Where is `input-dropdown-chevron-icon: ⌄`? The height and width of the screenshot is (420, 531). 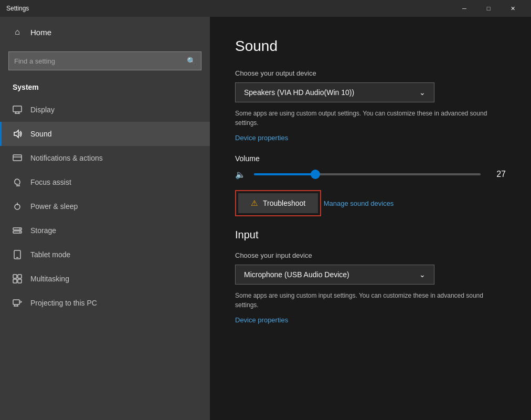 input-dropdown-chevron-icon: ⌄ is located at coordinates (422, 275).